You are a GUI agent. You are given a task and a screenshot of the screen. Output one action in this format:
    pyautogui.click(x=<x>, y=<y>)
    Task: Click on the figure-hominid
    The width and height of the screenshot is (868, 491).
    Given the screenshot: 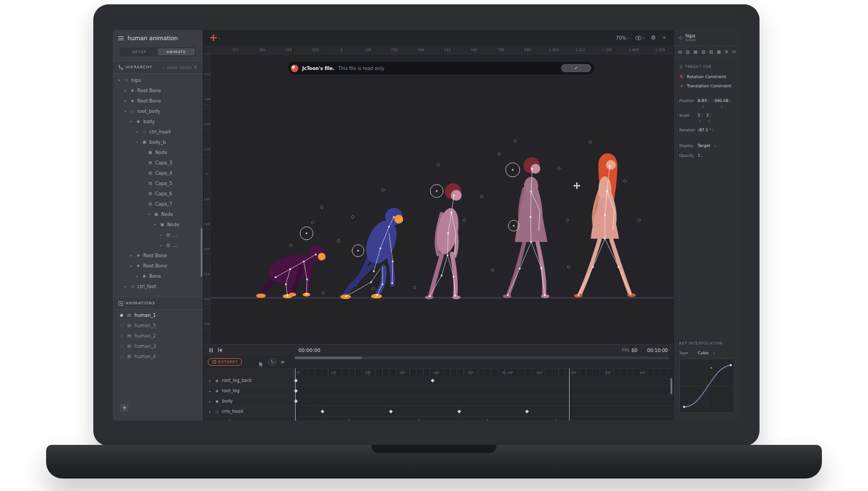 What is the action you would take?
    pyautogui.click(x=443, y=241)
    